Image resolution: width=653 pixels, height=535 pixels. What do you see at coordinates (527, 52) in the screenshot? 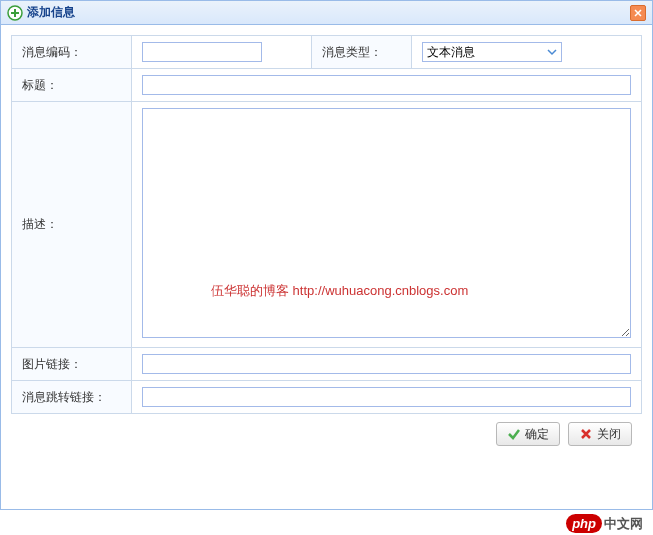
I see `cell-message-type: 文本消息` at bounding box center [527, 52].